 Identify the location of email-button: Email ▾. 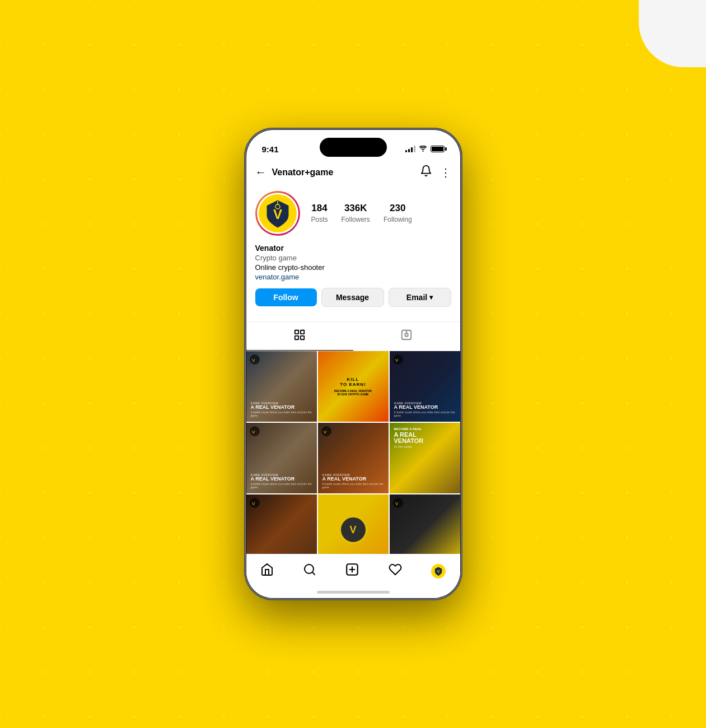
(420, 297).